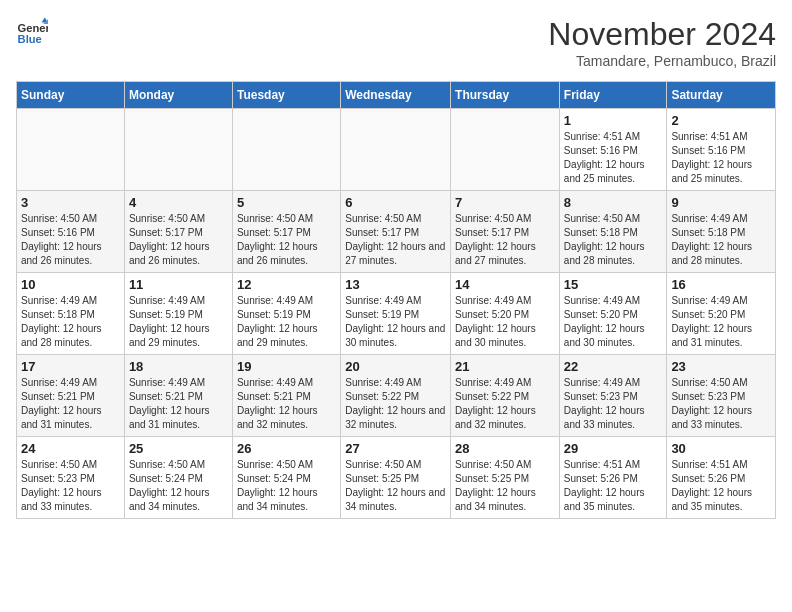 The height and width of the screenshot is (612, 792). What do you see at coordinates (71, 314) in the screenshot?
I see `calendar-cell: 10Sunrise: 4:49 AM Sunset: 5:18 PM Dayli…` at bounding box center [71, 314].